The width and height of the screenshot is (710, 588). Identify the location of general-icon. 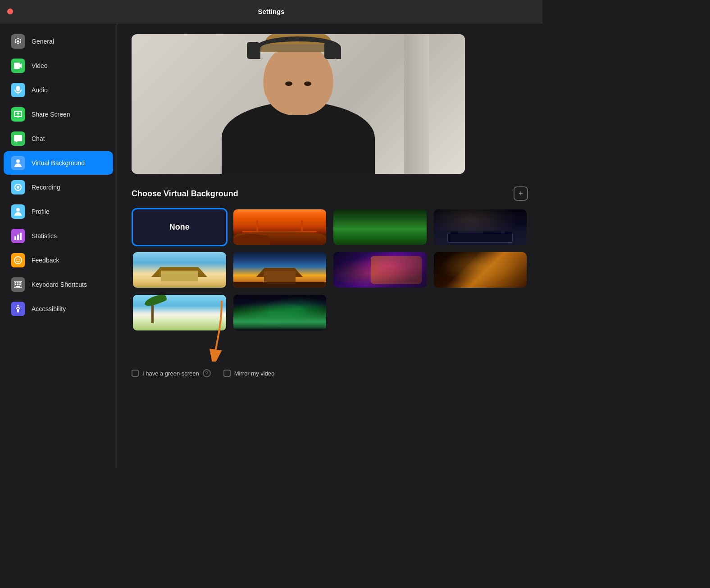
(18, 41).